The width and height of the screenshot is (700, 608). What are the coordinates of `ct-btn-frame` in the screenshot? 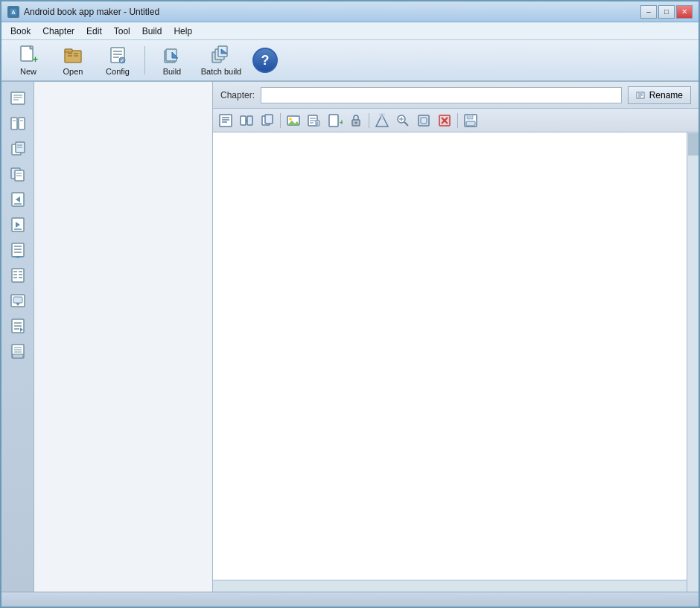 It's located at (424, 121).